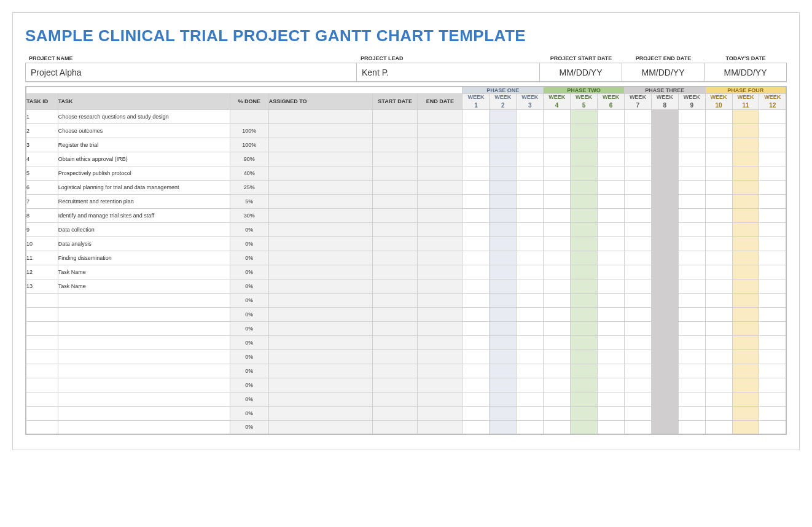 This screenshot has height=527, width=812. What do you see at coordinates (144, 158) in the screenshot?
I see `cell-task-name: Obtain ethics approval (IRB)` at bounding box center [144, 158].